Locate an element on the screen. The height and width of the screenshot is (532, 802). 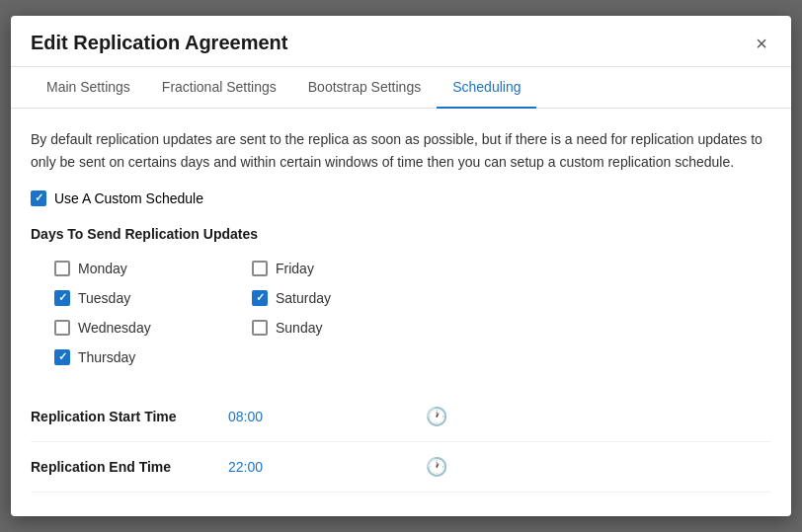
day-item-wednesday: Wednesday is located at coordinates (129, 328).